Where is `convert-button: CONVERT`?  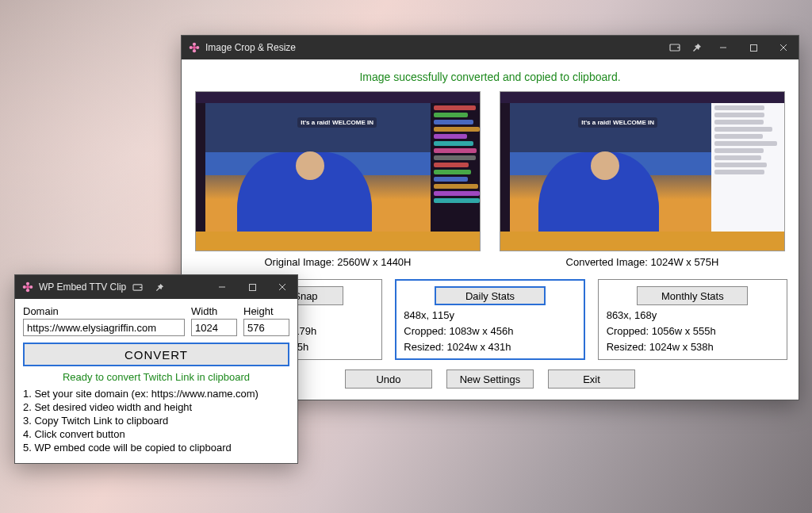
convert-button: CONVERT is located at coordinates (156, 354).